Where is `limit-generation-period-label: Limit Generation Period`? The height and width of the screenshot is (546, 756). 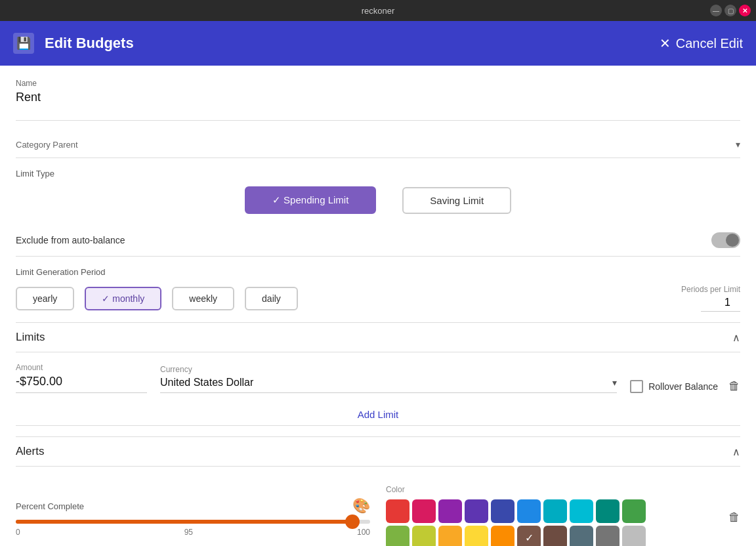
limit-generation-period-label: Limit Generation Period is located at coordinates (378, 272).